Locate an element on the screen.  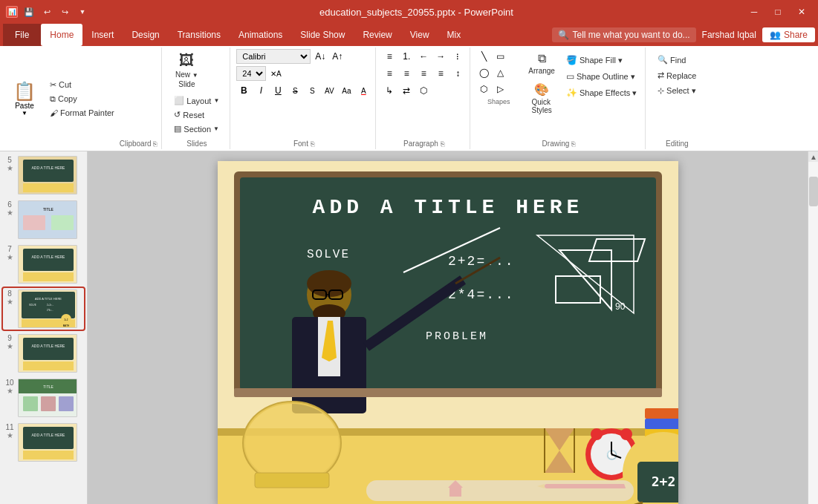
new-slide-button: 🖼 New ▼ Slide is located at coordinates (186, 70).